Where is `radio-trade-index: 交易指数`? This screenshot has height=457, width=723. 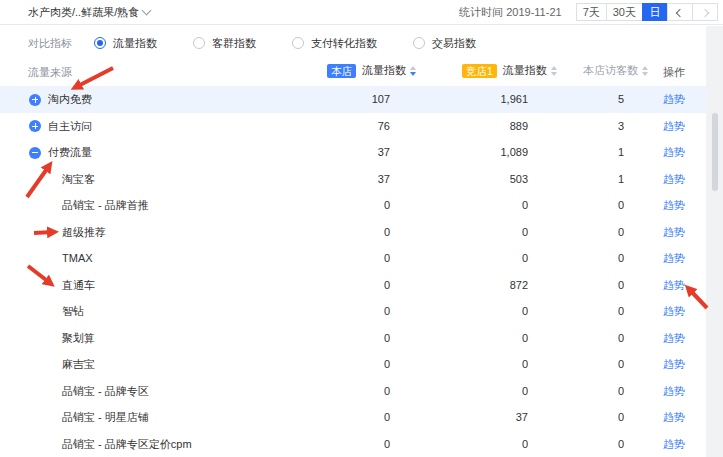
radio-trade-index: 交易指数 is located at coordinates (444, 44).